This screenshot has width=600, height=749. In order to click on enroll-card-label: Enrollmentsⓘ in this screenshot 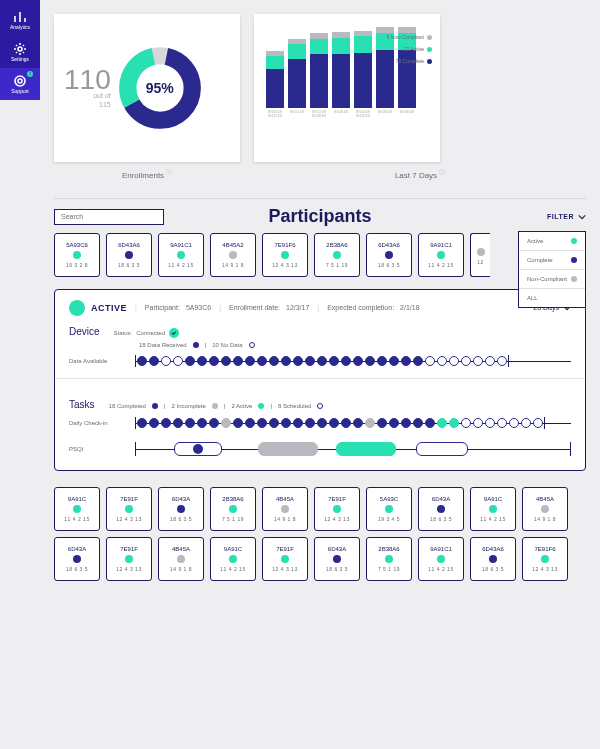, I will do `click(147, 174)`.